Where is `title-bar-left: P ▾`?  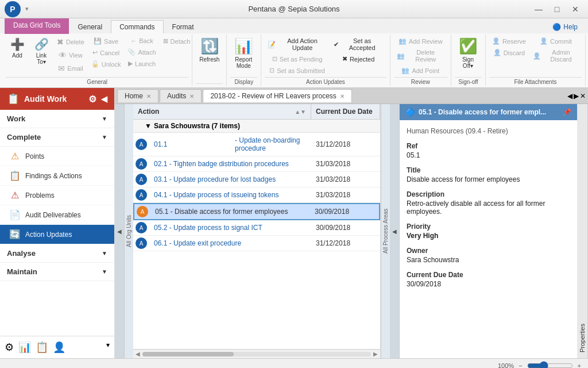 title-bar-left: P ▾ is located at coordinates (17, 9).